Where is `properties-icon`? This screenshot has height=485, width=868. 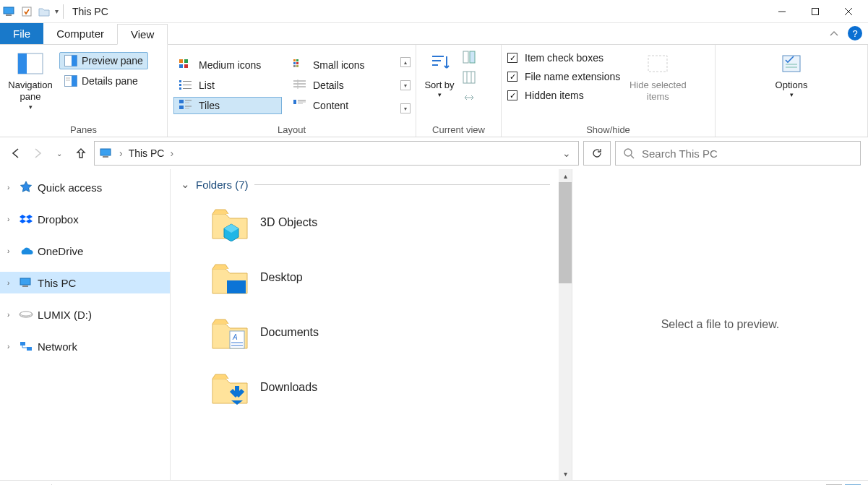 properties-icon is located at coordinates (27, 12).